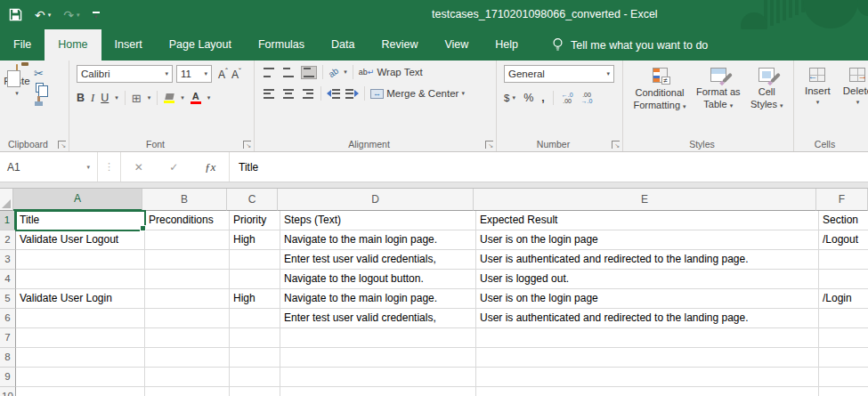 The image size is (868, 396). Describe the element at coordinates (80, 319) in the screenshot. I see `cell-A6` at that location.